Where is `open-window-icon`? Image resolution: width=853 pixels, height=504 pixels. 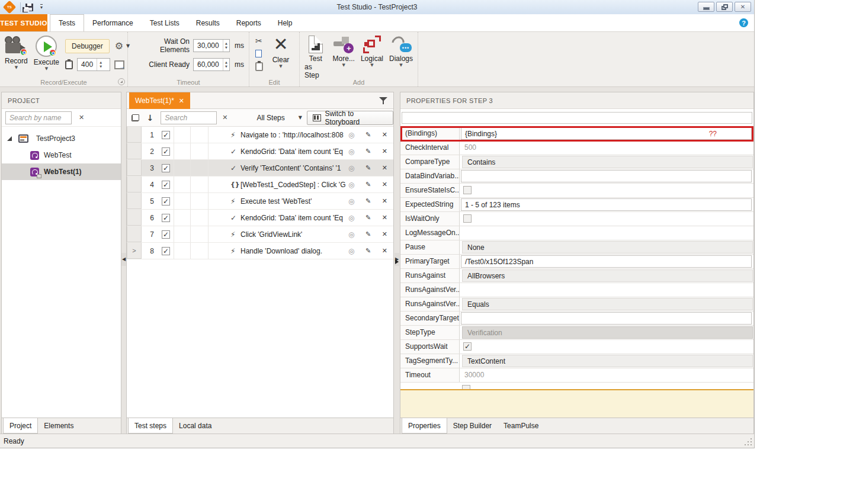 open-window-icon is located at coordinates (120, 65).